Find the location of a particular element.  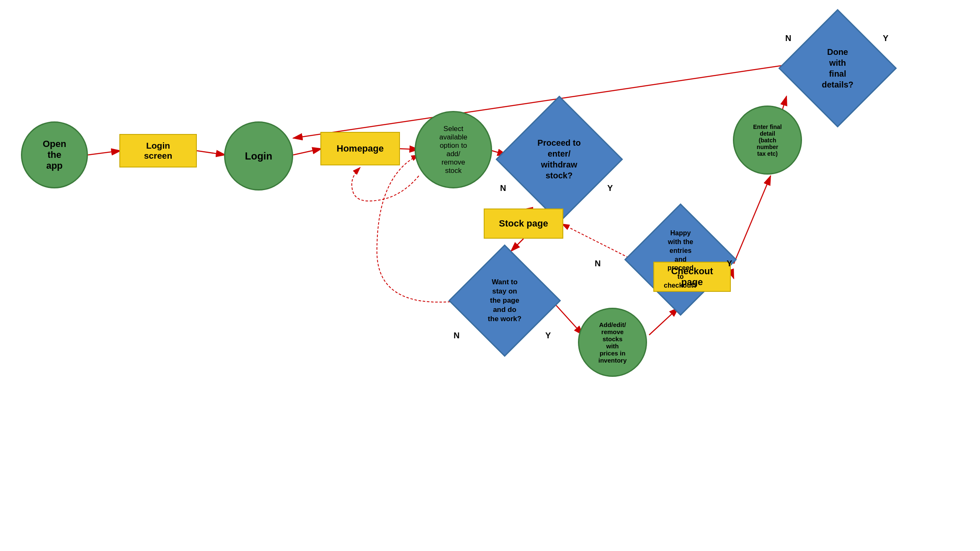

node-happy-checkout: Happywith theentriesandproceedtocheckout… is located at coordinates (681, 260).